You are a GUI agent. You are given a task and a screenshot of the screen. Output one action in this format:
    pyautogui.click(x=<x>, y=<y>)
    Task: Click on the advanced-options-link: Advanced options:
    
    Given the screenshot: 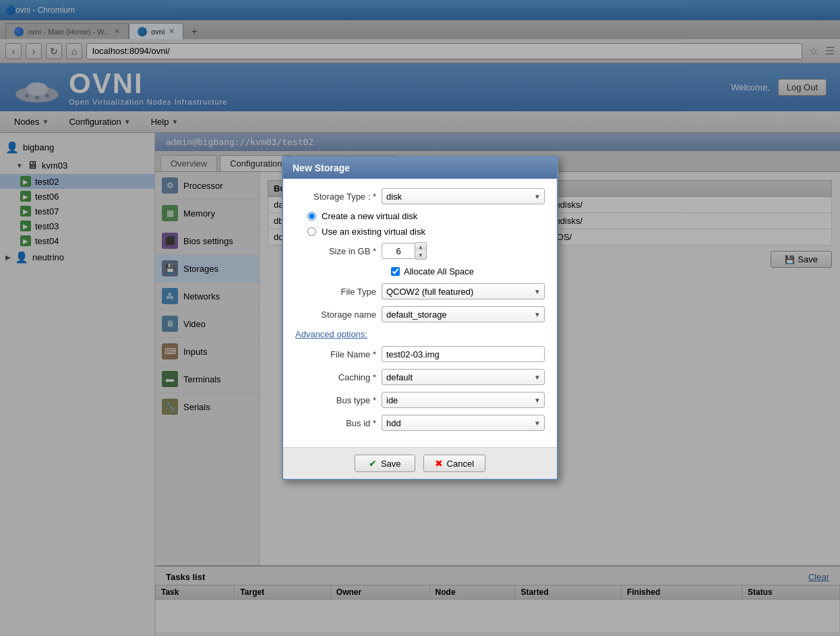 What is the action you would take?
    pyautogui.click(x=420, y=335)
    